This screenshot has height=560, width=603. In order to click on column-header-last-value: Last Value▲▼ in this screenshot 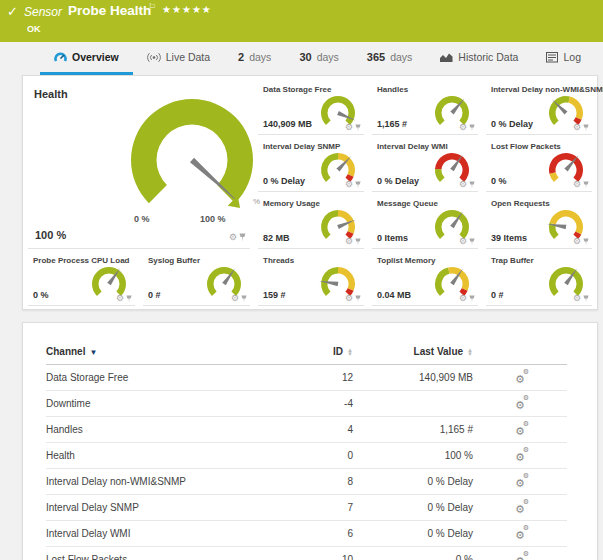, I will do `click(415, 352)`.